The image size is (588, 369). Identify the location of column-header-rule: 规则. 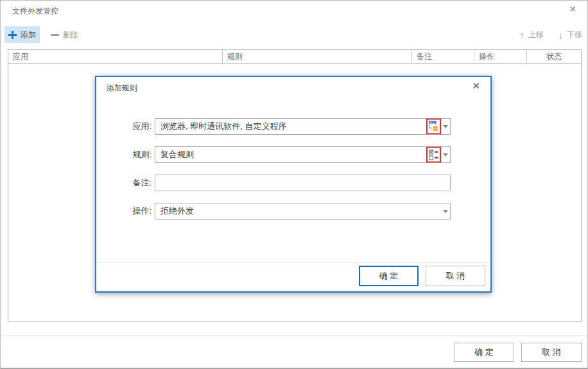
(317, 56).